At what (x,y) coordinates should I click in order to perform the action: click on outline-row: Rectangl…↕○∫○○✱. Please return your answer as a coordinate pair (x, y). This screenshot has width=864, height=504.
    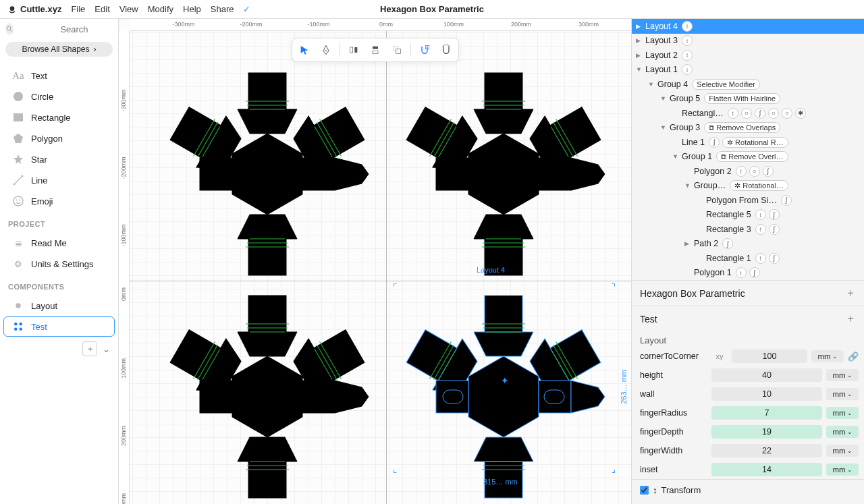
    Looking at the image, I should click on (748, 113).